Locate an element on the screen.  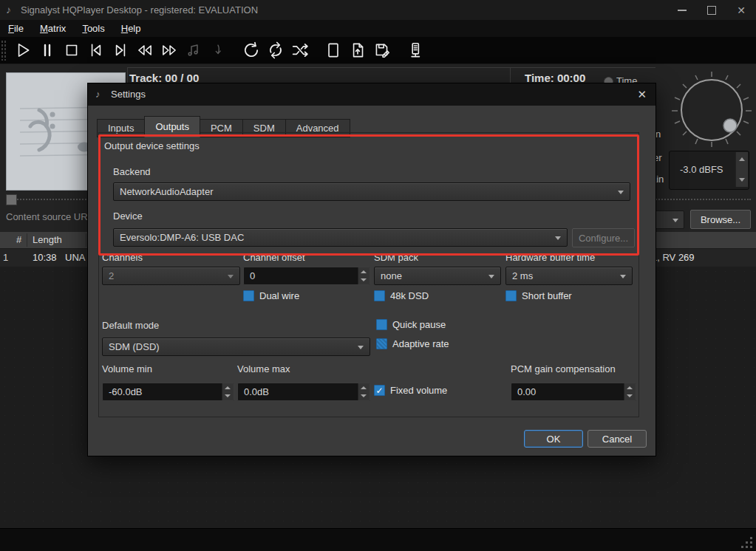
hw-buffer-select: 2 ms is located at coordinates (569, 276).